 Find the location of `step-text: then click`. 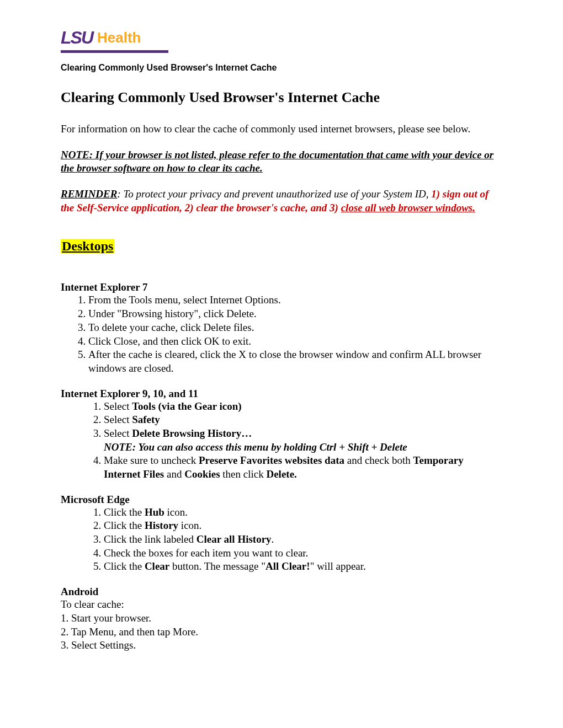

step-text: then click is located at coordinates (243, 474).